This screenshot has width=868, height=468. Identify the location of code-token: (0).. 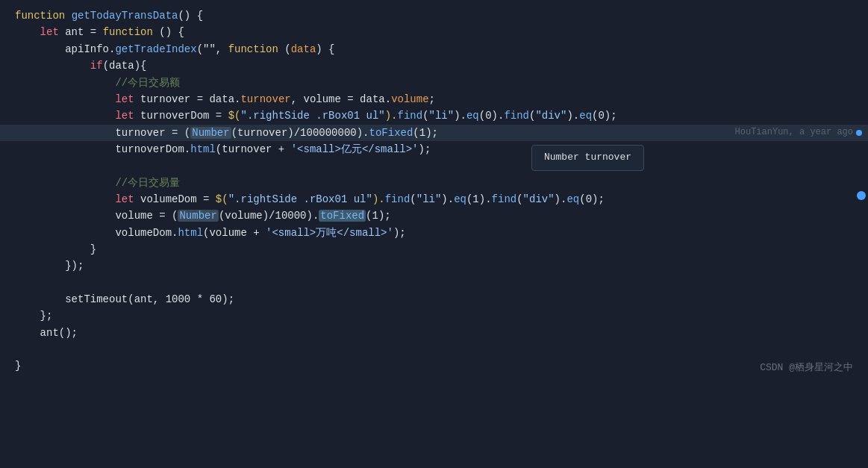
(492, 116).